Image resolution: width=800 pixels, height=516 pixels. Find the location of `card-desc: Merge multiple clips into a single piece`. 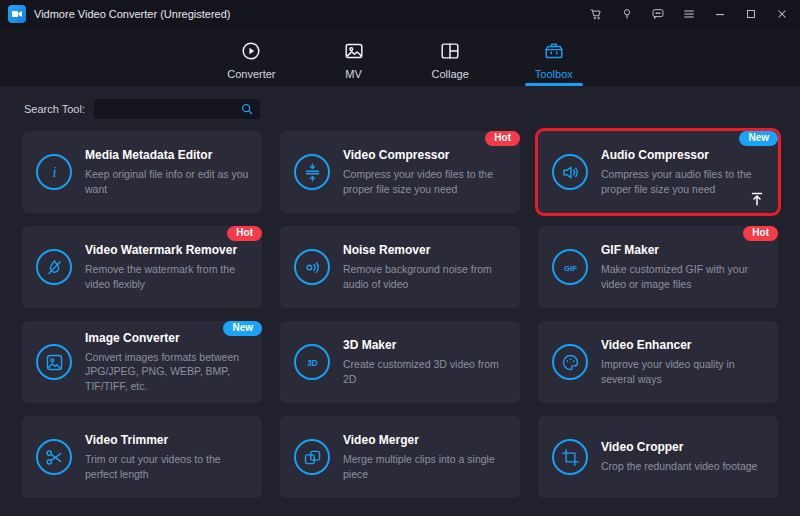

card-desc: Merge multiple clips into a single piece is located at coordinates (428, 466).